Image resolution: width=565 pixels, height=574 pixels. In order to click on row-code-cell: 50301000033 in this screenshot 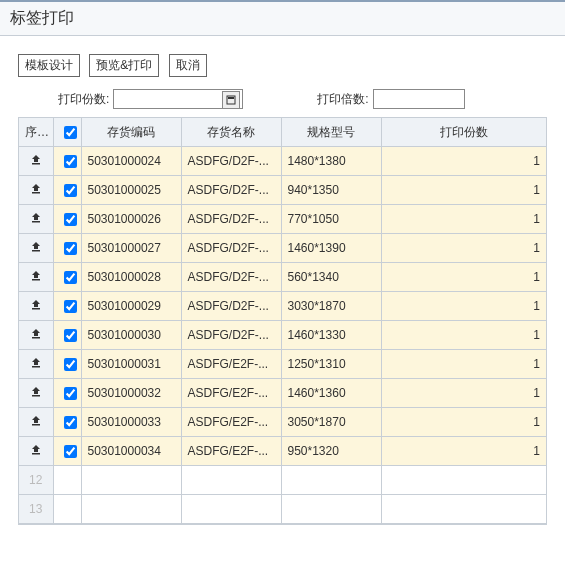, I will do `click(131, 422)`.